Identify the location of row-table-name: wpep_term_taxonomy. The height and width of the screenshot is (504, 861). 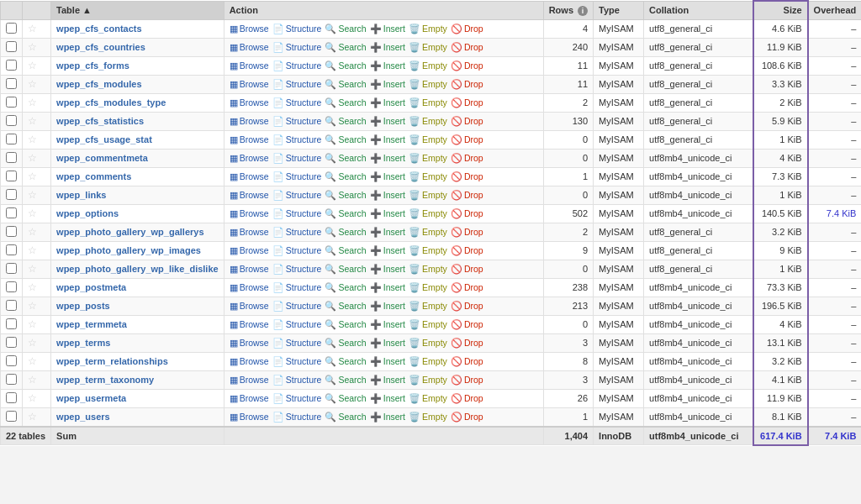
(138, 380).